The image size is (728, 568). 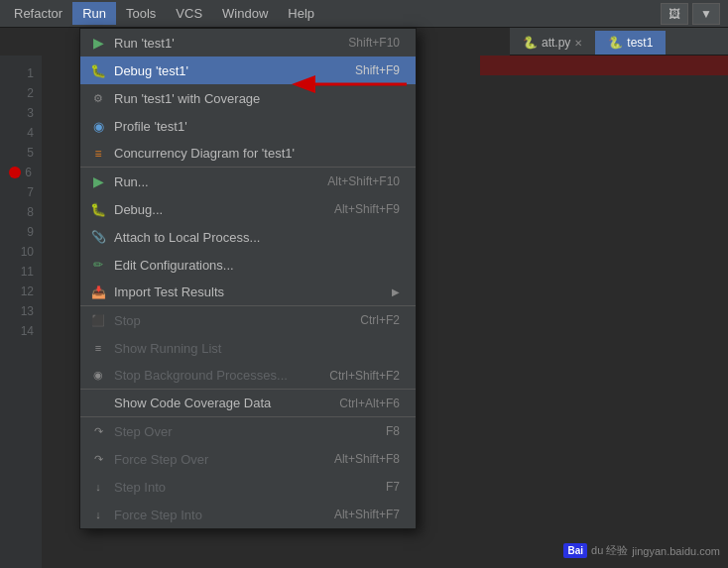 What do you see at coordinates (631, 43) in the screenshot?
I see `tab-test1: 🐍 test1` at bounding box center [631, 43].